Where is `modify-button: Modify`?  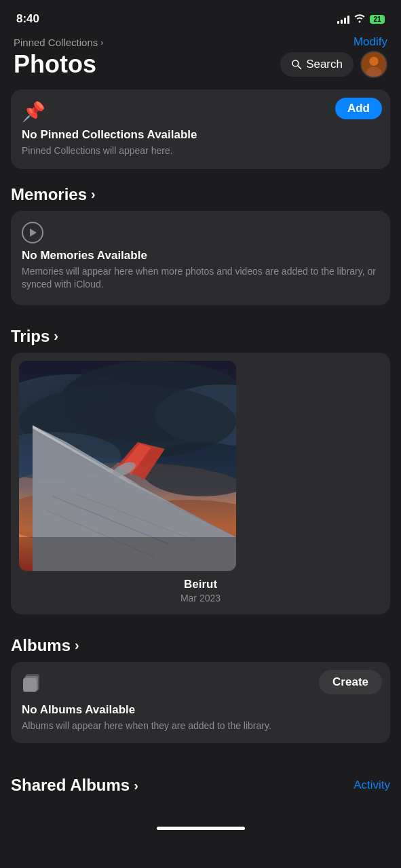
modify-button: Modify is located at coordinates (370, 42).